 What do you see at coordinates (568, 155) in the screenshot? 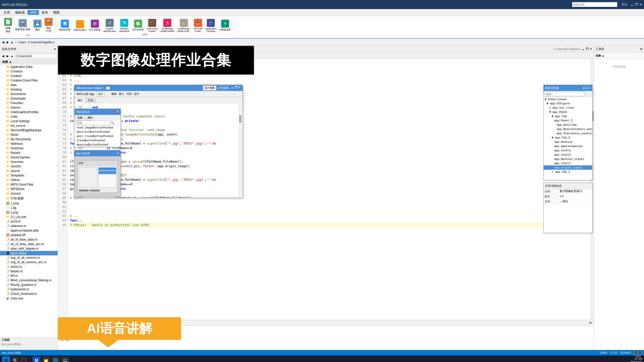
I see `tree-item-level2: app.level2` at bounding box center [568, 155].